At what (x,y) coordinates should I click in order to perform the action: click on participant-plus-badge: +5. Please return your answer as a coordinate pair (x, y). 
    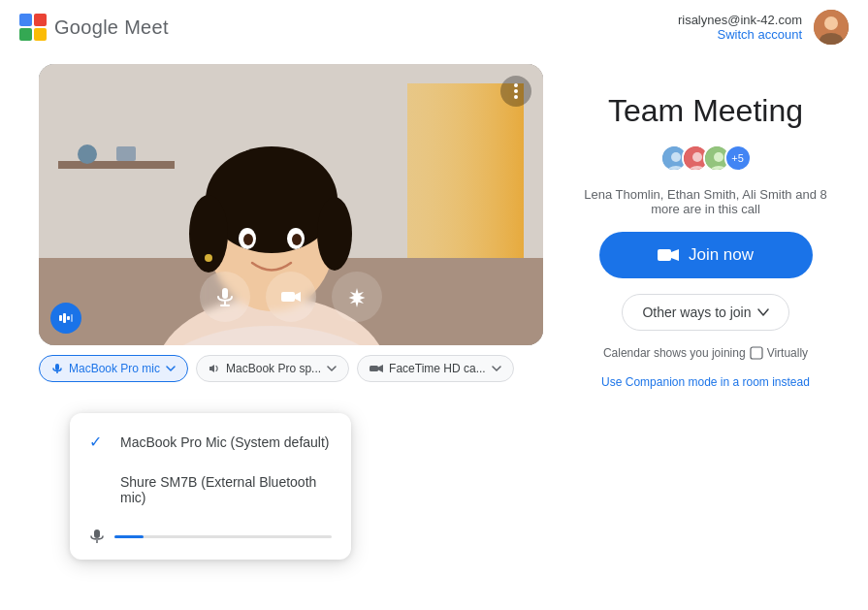
    Looking at the image, I should click on (738, 158).